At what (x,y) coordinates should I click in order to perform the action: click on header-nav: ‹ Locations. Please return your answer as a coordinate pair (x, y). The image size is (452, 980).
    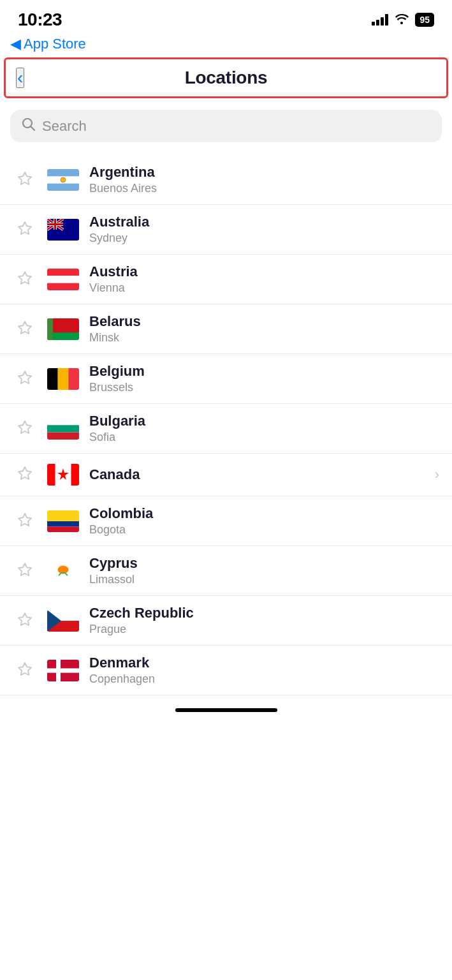
    Looking at the image, I should click on (226, 78).